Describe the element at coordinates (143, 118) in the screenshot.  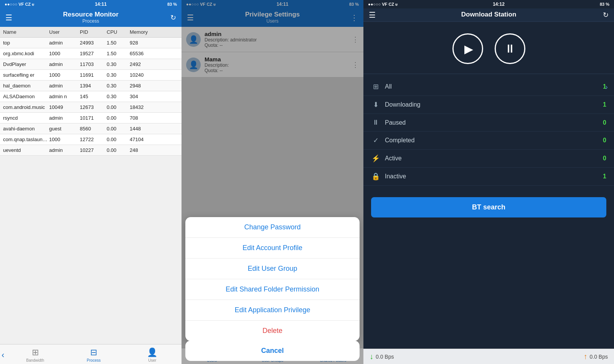
I see `process-memory: 708` at that location.